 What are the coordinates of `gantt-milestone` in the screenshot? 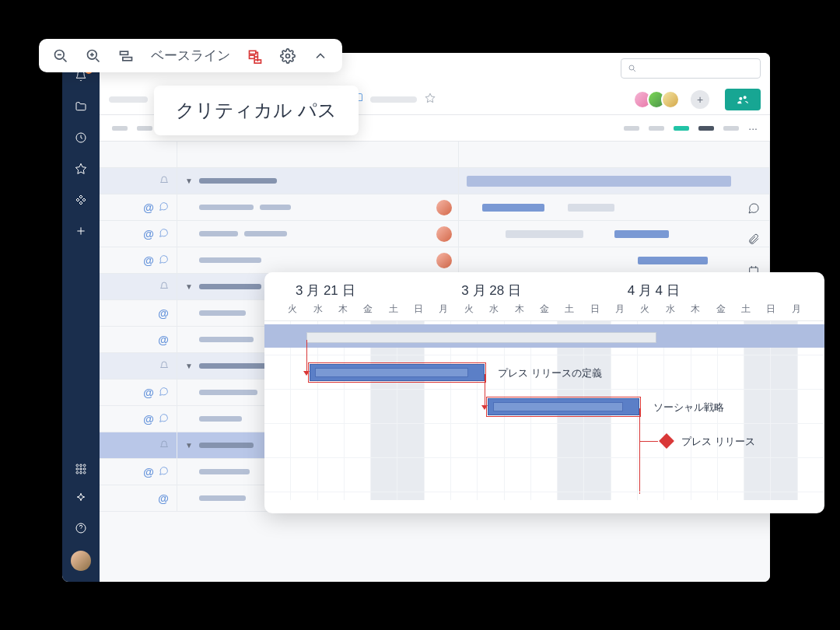 It's located at (667, 441).